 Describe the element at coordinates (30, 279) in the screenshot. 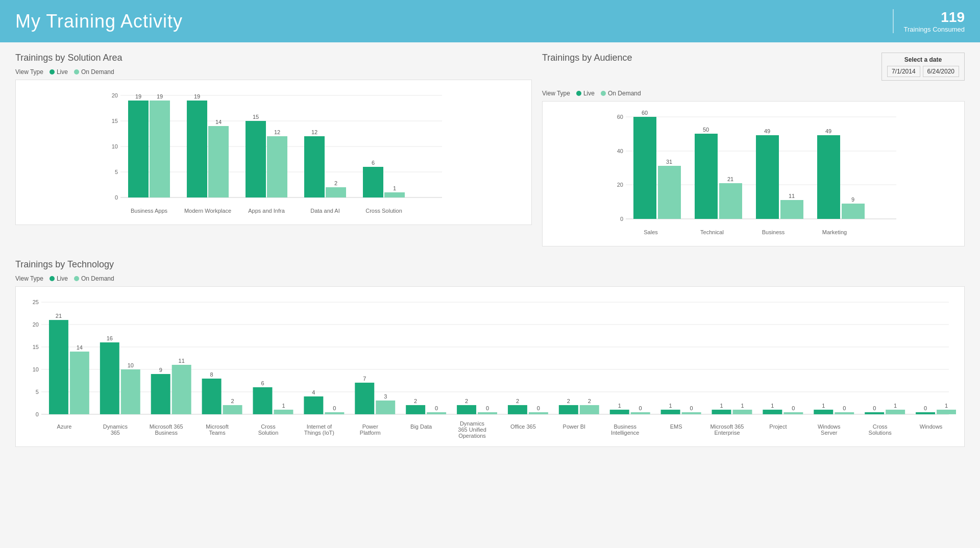

I see `technology-view-type-label: View Type` at that location.